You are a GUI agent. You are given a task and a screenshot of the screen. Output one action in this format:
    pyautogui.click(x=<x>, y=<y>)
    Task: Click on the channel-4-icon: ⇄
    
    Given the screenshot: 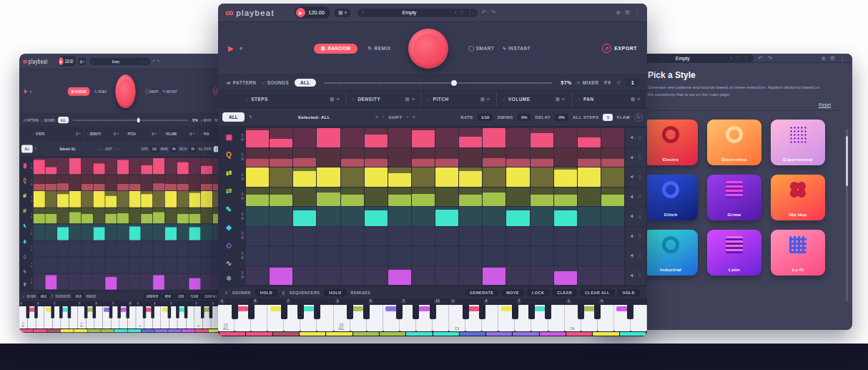 What is the action you would take?
    pyautogui.click(x=24, y=210)
    